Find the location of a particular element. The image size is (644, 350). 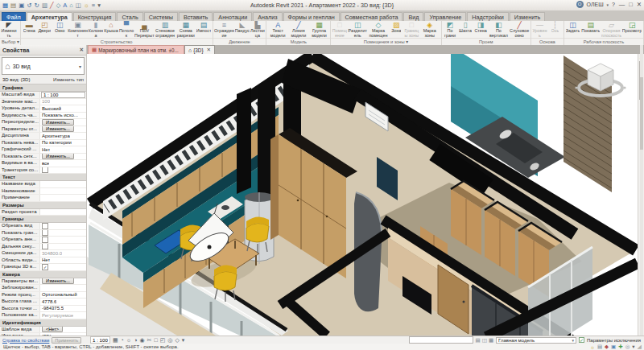

shadows-icon: ◑ is located at coordinates (135, 340).